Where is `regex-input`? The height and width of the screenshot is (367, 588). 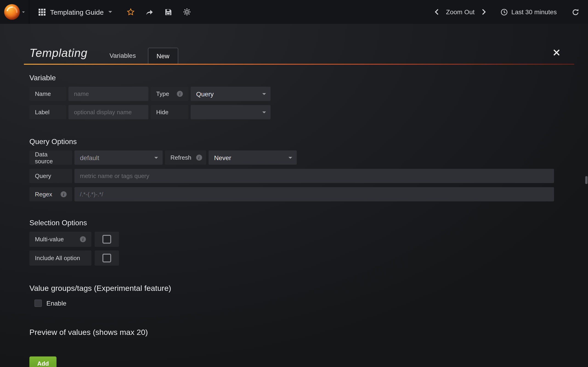 regex-input is located at coordinates (314, 194).